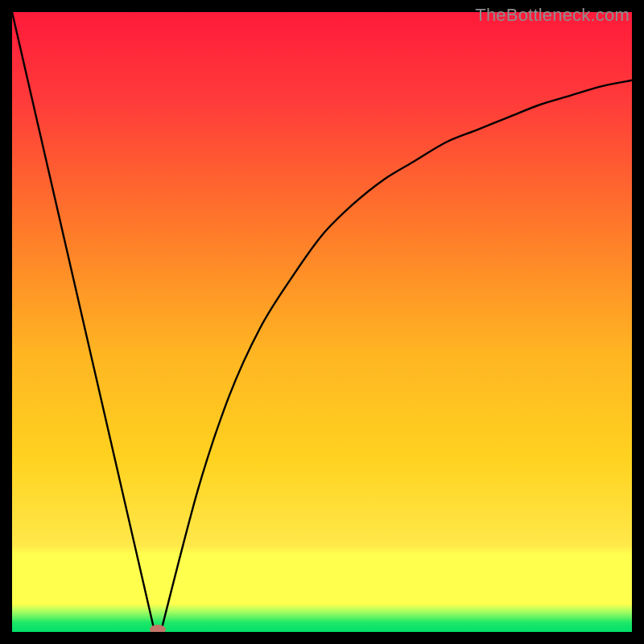 The width and height of the screenshot is (644, 644). Describe the element at coordinates (552, 15) in the screenshot. I see `watermark-text: TheBottleneck.com` at that location.